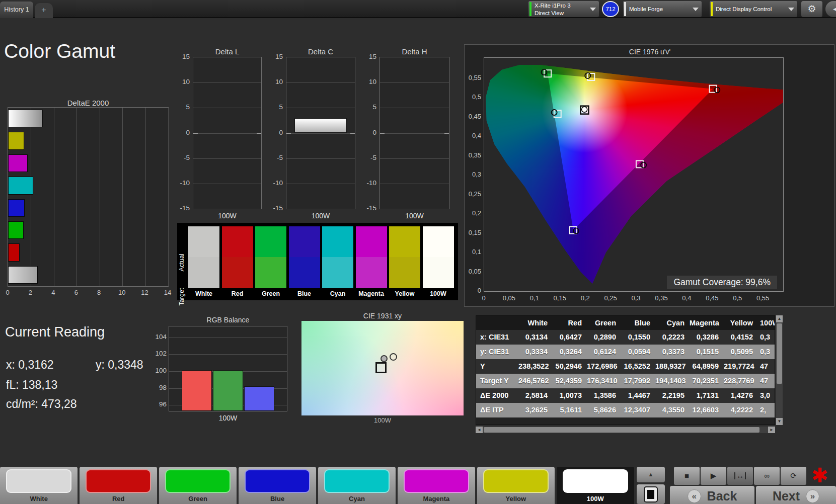  I want to click on pattern-up-button: ▲, so click(651, 475).